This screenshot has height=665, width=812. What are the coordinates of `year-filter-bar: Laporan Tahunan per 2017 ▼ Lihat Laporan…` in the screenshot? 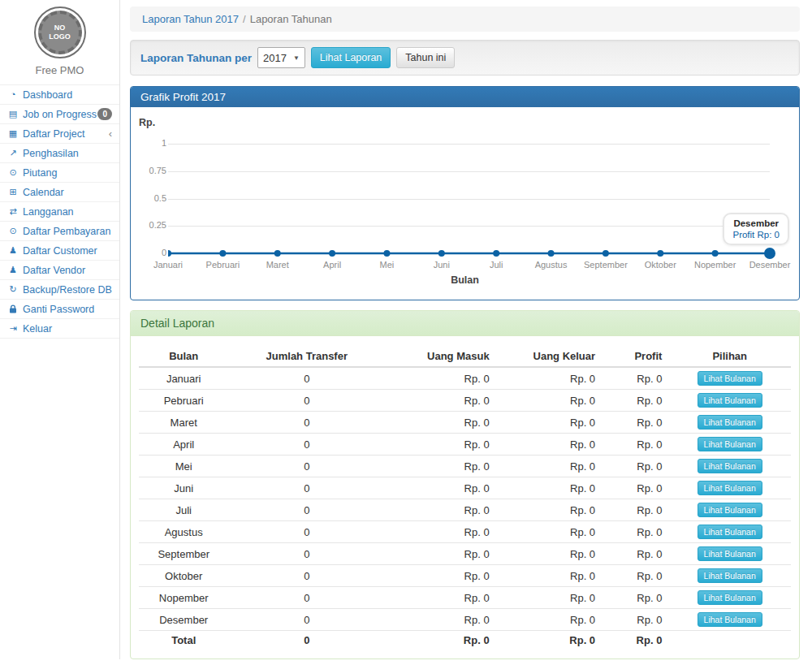 It's located at (464, 58).